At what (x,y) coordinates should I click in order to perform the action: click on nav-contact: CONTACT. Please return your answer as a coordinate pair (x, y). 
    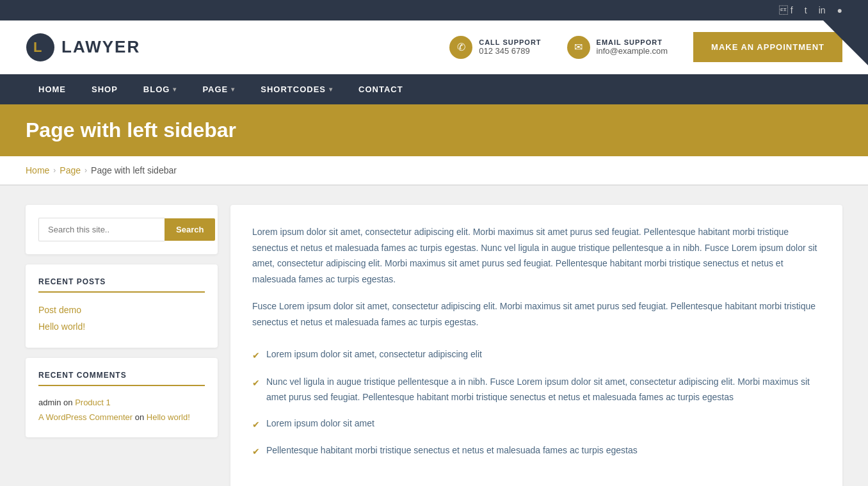
    Looking at the image, I should click on (381, 90).